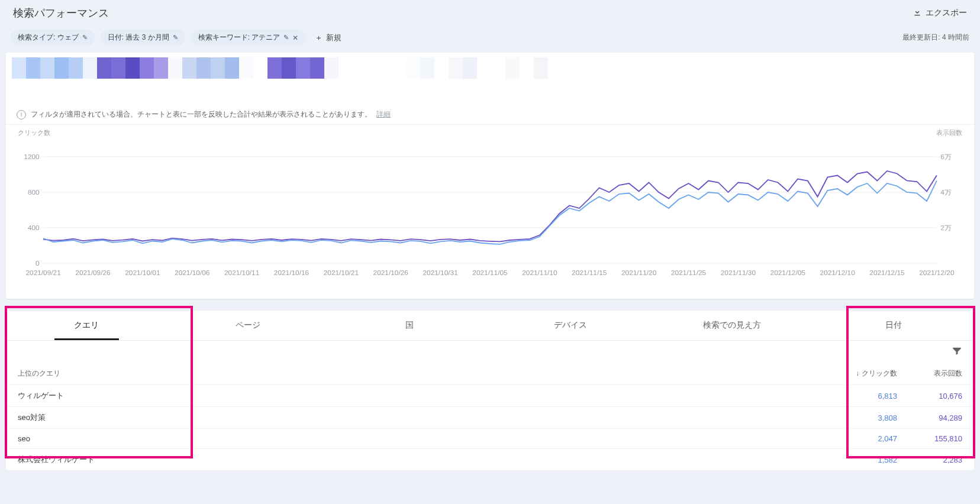 Image resolution: width=980 pixels, height=504 pixels. What do you see at coordinates (391, 273) in the screenshot?
I see `svg-text: 2021/10/26` at bounding box center [391, 273].